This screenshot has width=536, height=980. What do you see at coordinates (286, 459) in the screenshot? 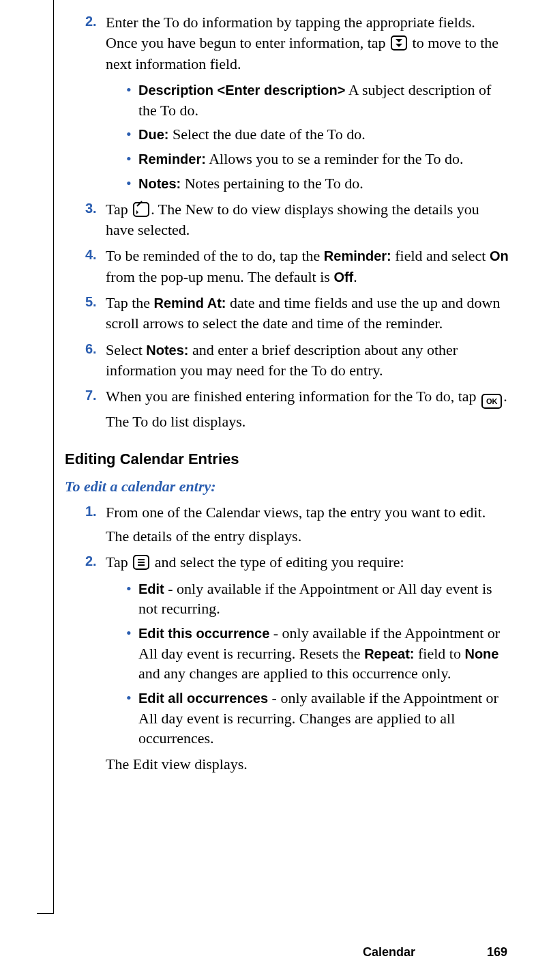
I see `section-heading-editing: Editing Calendar Entries` at bounding box center [286, 459].